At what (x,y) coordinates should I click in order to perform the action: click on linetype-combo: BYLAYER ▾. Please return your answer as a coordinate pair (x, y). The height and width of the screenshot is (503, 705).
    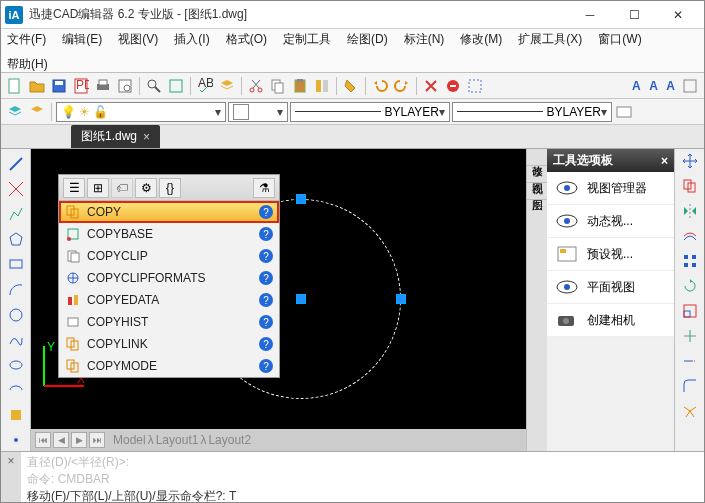
    Looking at the image, I should click on (370, 112).